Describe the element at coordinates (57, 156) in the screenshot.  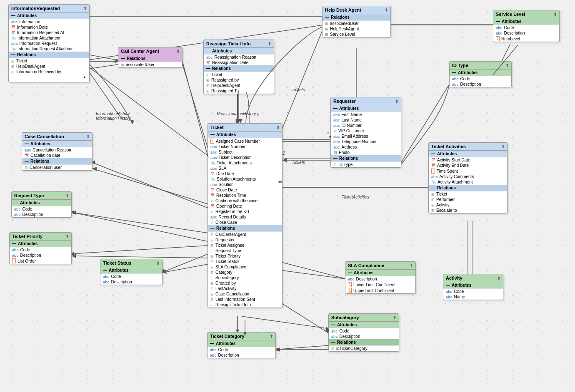
I see `row: 📅Cacellation date` at that location.